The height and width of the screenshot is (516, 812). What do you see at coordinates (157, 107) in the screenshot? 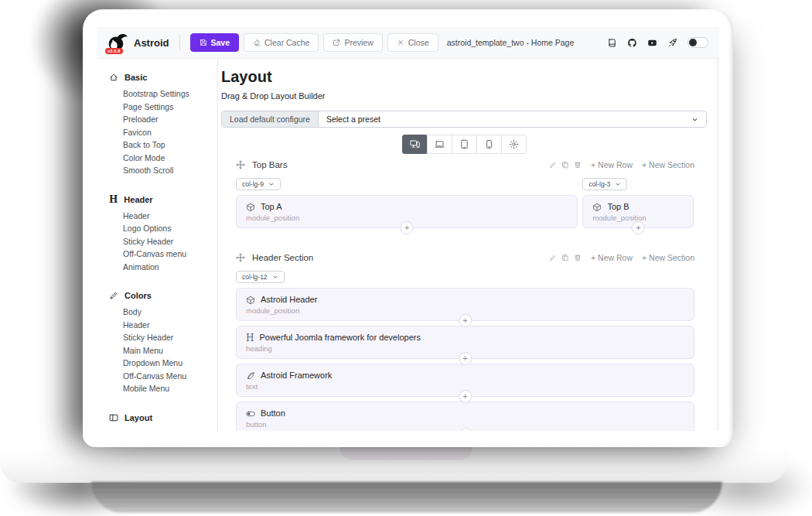
I see `sidebar-item-page-settings: Page Settings` at bounding box center [157, 107].